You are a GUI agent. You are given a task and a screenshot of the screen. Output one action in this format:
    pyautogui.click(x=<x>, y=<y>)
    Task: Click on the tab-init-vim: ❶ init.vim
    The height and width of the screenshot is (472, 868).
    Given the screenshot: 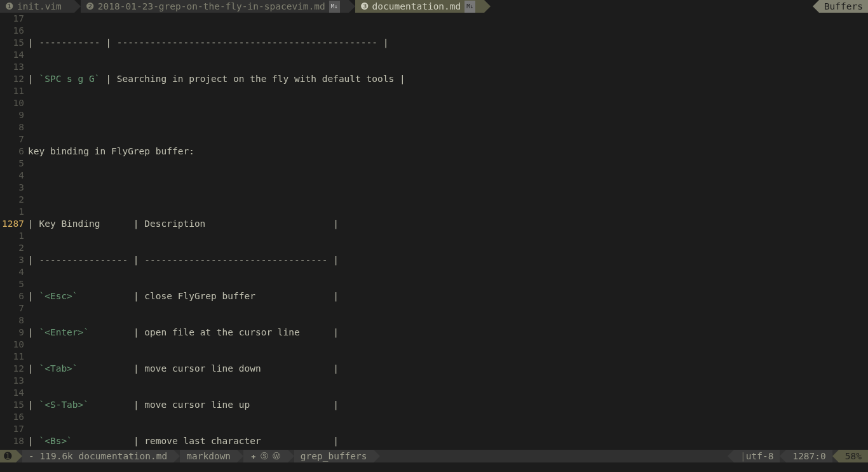 What is the action you would take?
    pyautogui.click(x=37, y=6)
    